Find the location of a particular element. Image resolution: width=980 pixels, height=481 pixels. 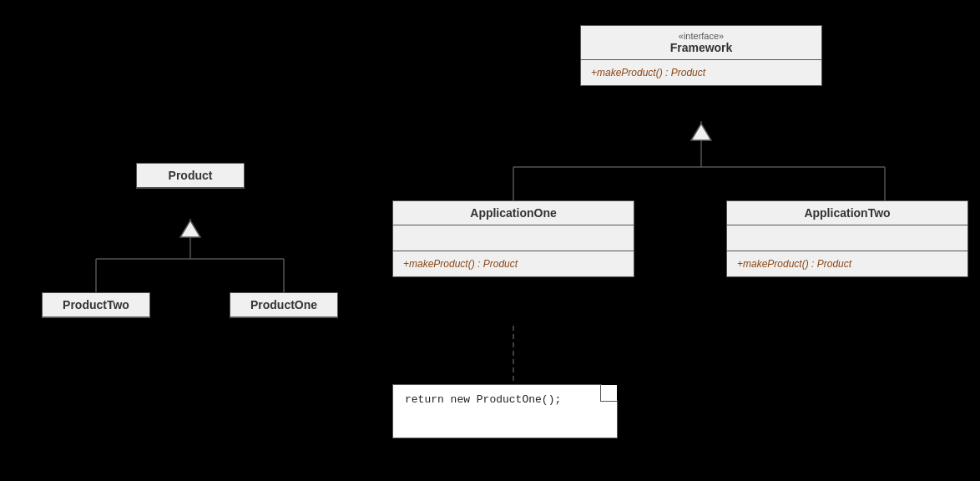

app-two-method: +makeProduct() : Product is located at coordinates (847, 264).